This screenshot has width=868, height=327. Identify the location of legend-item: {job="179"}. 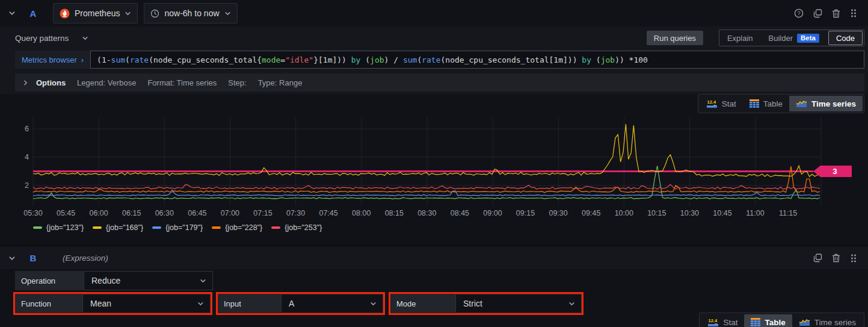
(177, 228).